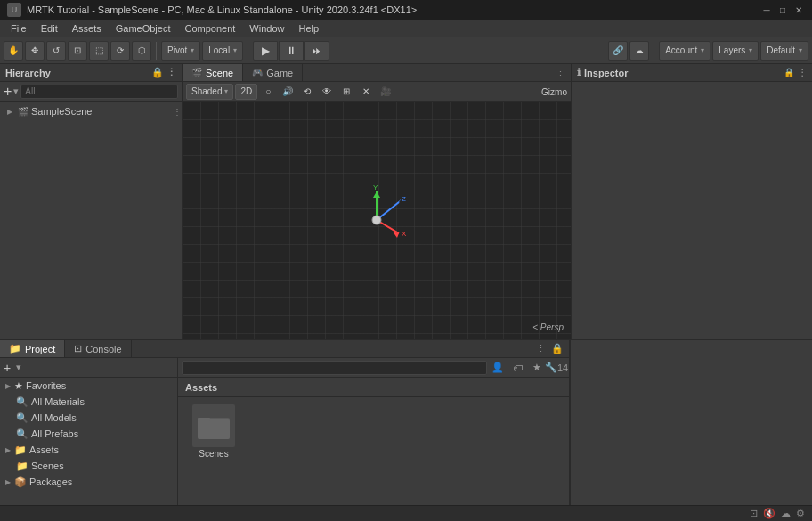 The height and width of the screenshot is (521, 812). What do you see at coordinates (751, 50) in the screenshot?
I see `layers-arrow: ▾` at bounding box center [751, 50].